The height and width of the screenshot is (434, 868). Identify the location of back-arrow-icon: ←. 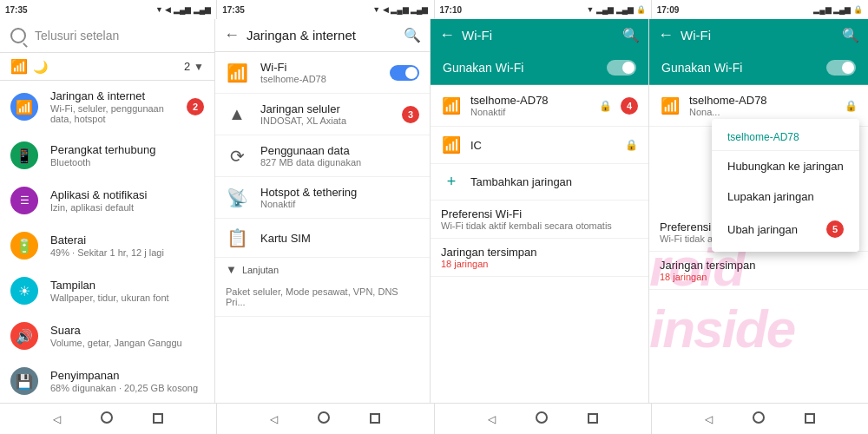
(232, 35).